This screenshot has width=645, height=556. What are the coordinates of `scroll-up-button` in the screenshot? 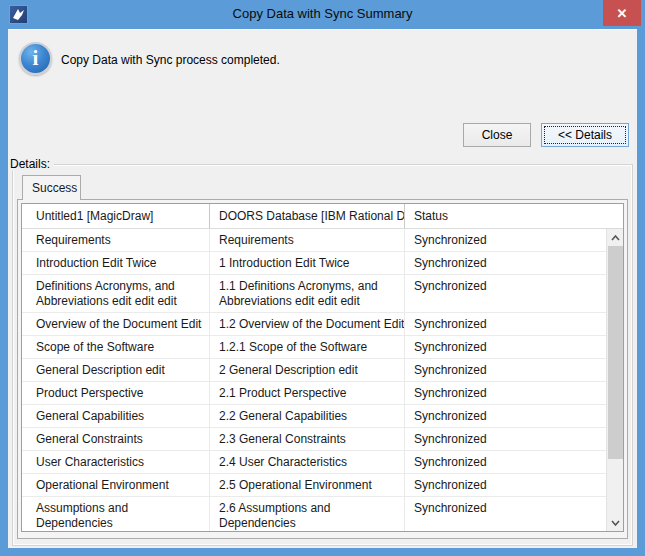 It's located at (616, 238).